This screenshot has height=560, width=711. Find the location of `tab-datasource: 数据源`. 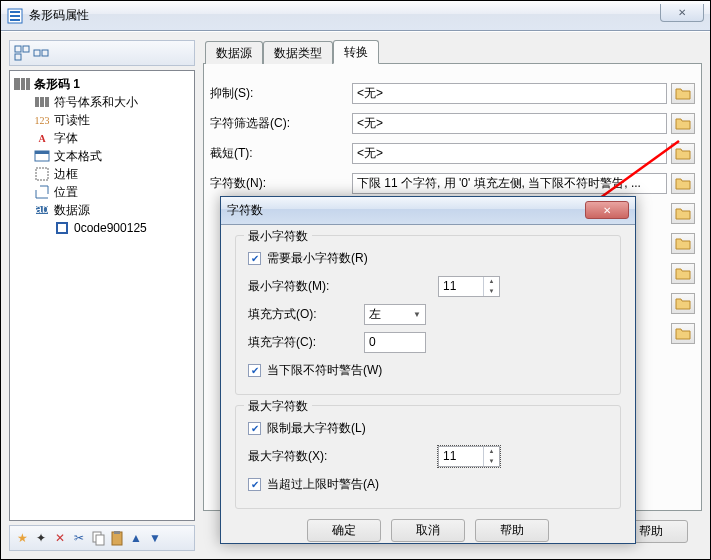

tab-datasource: 数据源 is located at coordinates (234, 52).